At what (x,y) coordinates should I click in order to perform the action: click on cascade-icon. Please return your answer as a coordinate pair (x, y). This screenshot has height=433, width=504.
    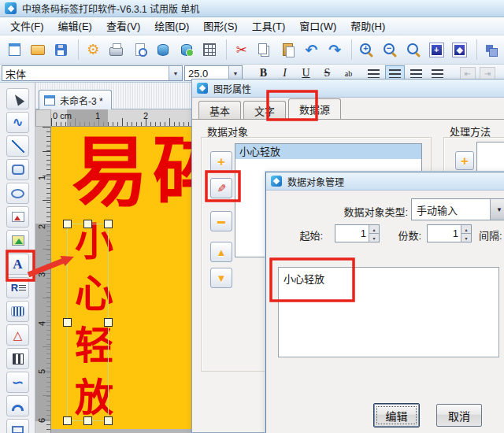
    Looking at the image, I should click on (490, 49).